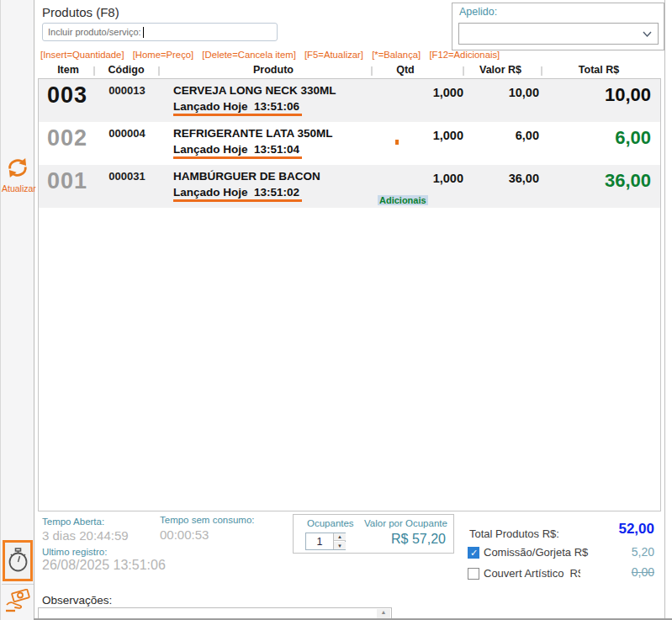 This screenshot has width=672, height=620. I want to click on valor-por-ocupante-label: Valor por Ocupante, so click(405, 523).